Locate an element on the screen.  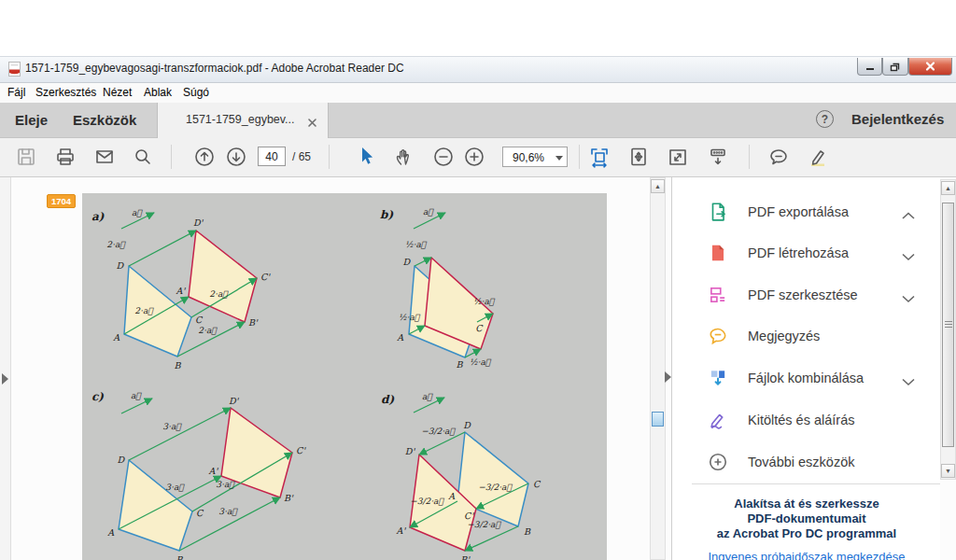
diagram-label: −3/2·a⃗ is located at coordinates (428, 501).